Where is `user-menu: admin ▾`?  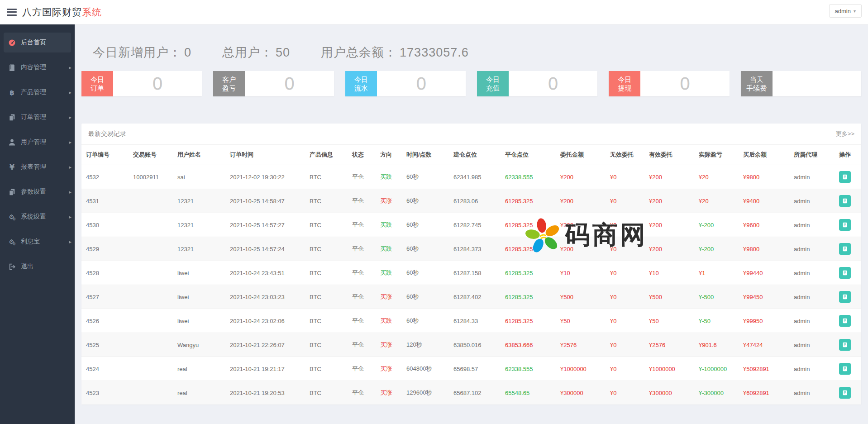 user-menu: admin ▾ is located at coordinates (845, 11).